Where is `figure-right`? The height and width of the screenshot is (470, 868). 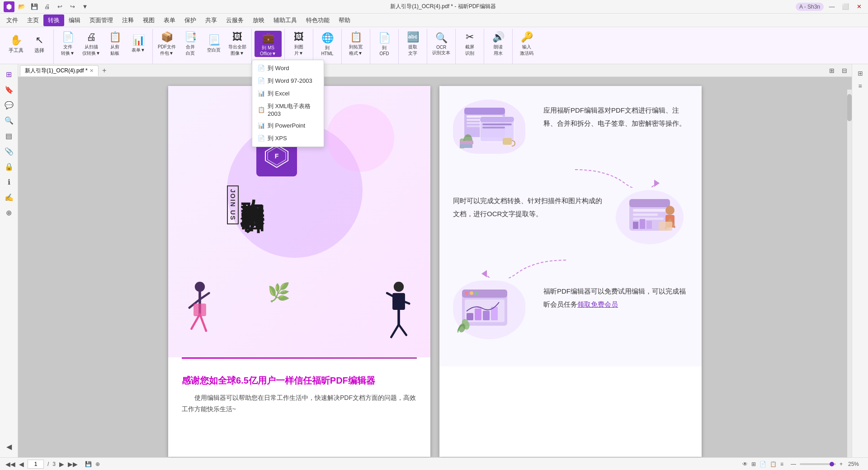
figure-right is located at coordinates (399, 310).